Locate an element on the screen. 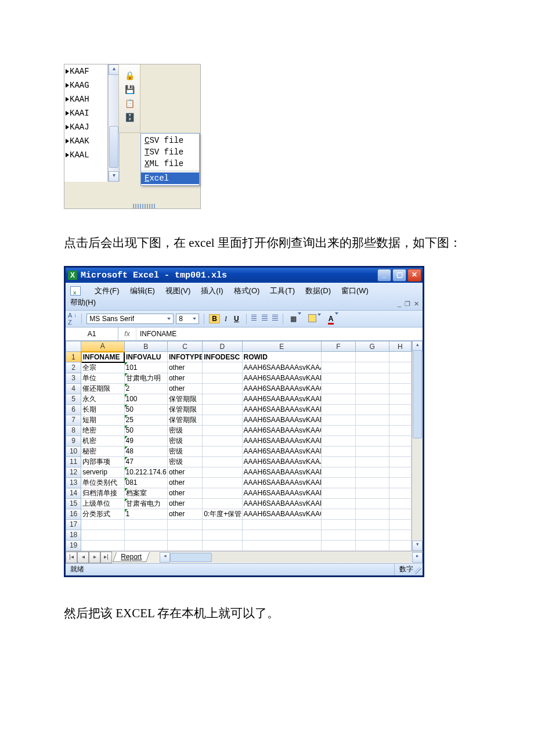  scroll-right-button: ▸ is located at coordinates (417, 557).